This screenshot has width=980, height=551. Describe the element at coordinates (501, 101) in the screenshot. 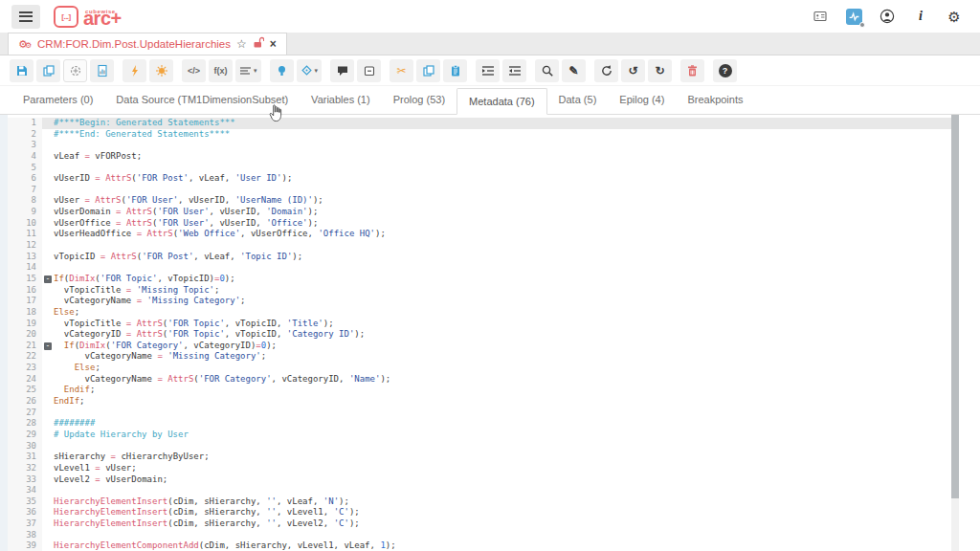

I see `tab-metadata-76: Metadata (76)` at that location.